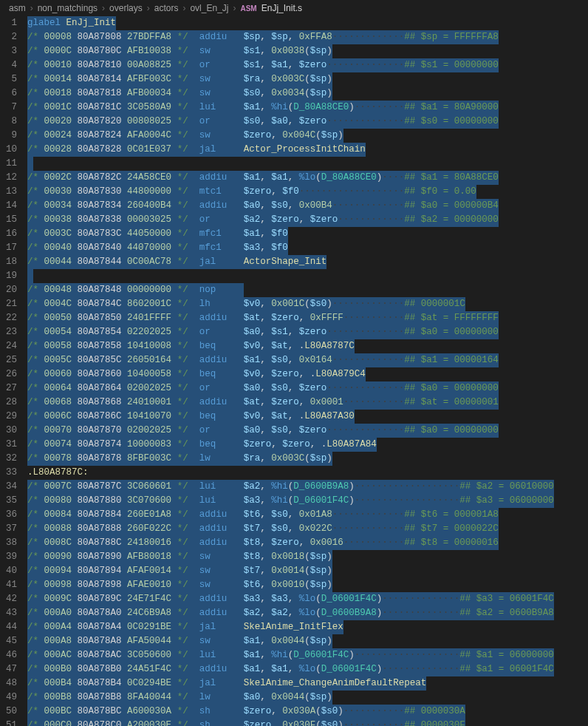  What do you see at coordinates (306, 333) in the screenshot?
I see `code-line: /* 00054 80A87854 02202025 */ or $a0, $s…` at bounding box center [306, 333].